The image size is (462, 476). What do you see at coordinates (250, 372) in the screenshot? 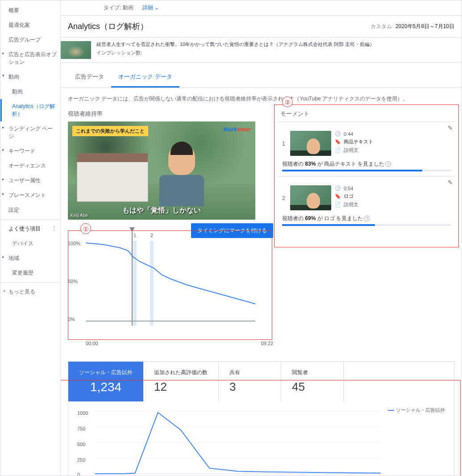
I see `metric-label: 共有` at bounding box center [250, 372].